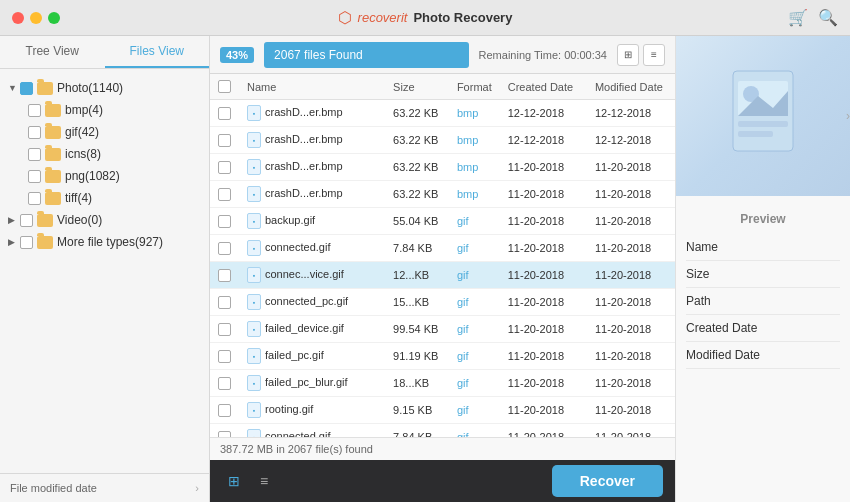 Image resolution: width=850 pixels, height=502 pixels. What do you see at coordinates (520, 55) in the screenshot?
I see `remaining-label: Remaining Time:` at bounding box center [520, 55].